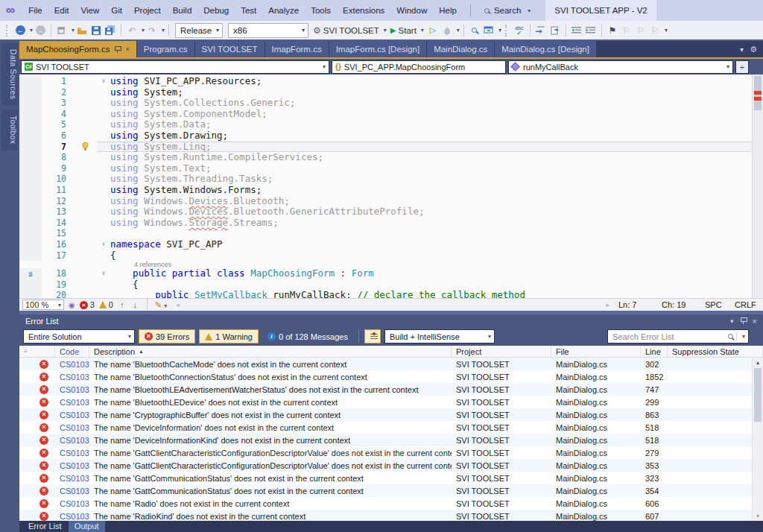  I want to click on open-file-button, so click(82, 30).